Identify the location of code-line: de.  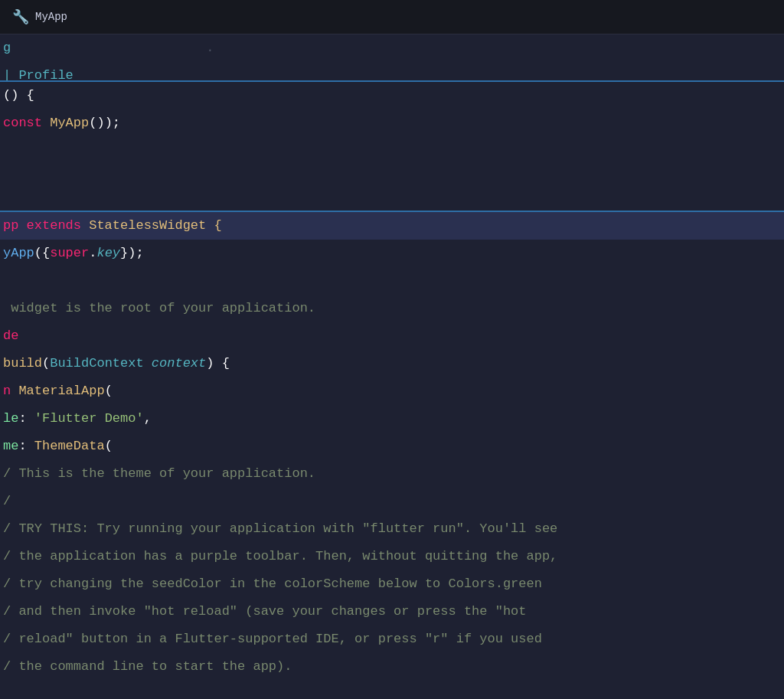
(392, 336).